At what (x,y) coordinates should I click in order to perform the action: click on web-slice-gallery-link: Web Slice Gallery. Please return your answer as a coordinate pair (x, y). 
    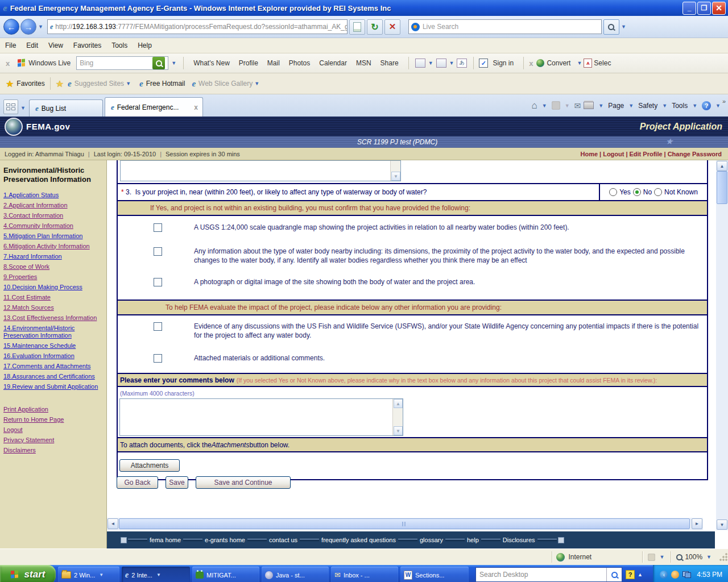
    Looking at the image, I should click on (225, 84).